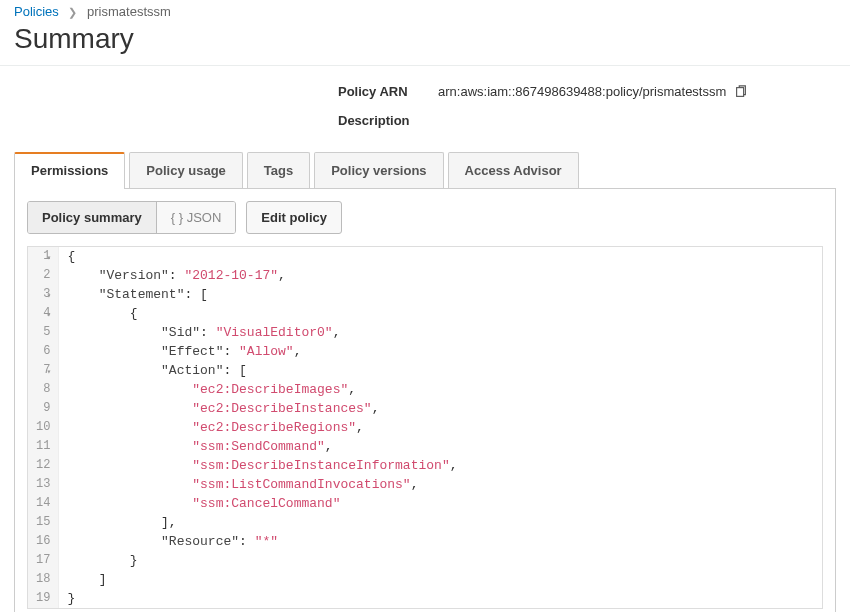  Describe the element at coordinates (132, 218) in the screenshot. I see `view-toggle-group: Policy summary { } JSON` at that location.